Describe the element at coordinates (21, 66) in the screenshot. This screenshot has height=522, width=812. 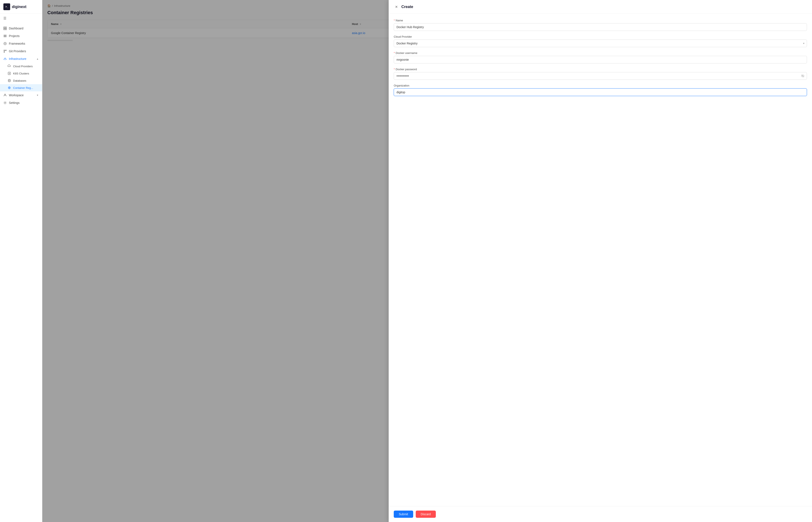
I see `sidebar-item-cloud-providers: Cloud Providers` at that location.